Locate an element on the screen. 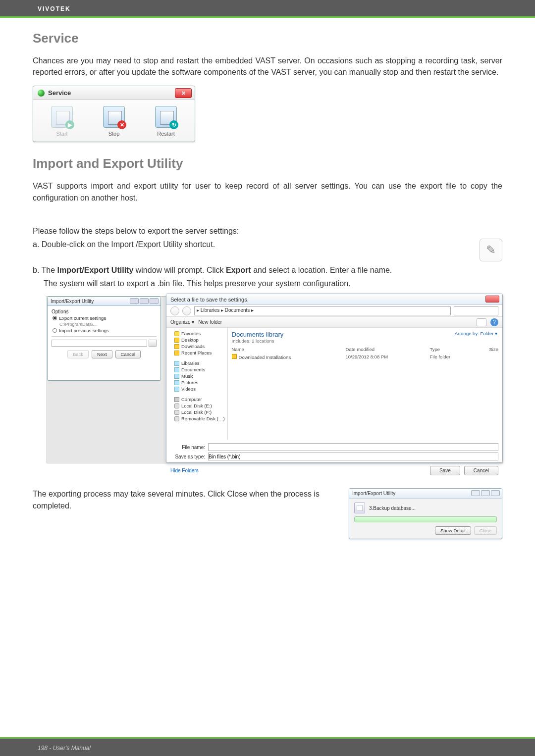 This screenshot has height=756, width=535. stop-label: Stop is located at coordinates (114, 134).